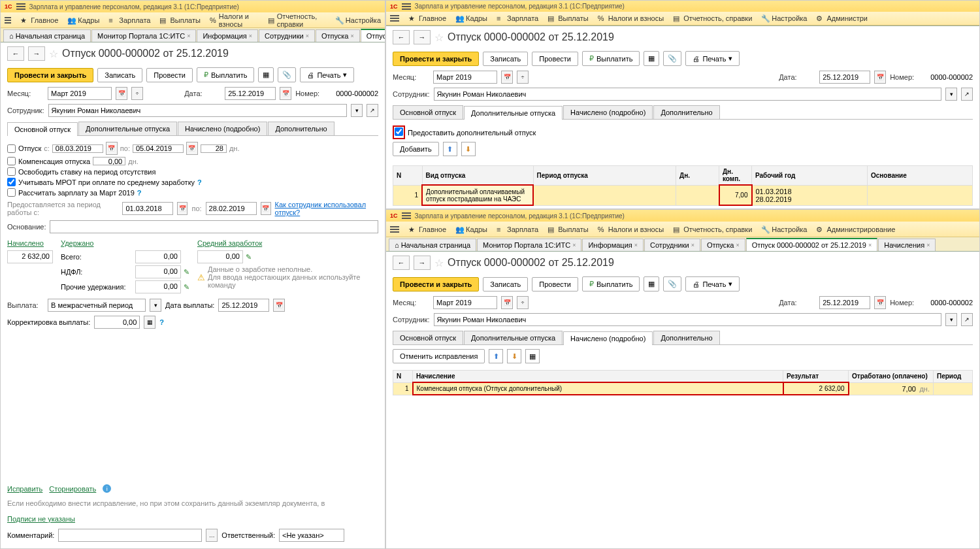 The height and width of the screenshot is (549, 980). What do you see at coordinates (856, 229) in the screenshot?
I see `menu-admin: ⚙Администрирование` at bounding box center [856, 229].